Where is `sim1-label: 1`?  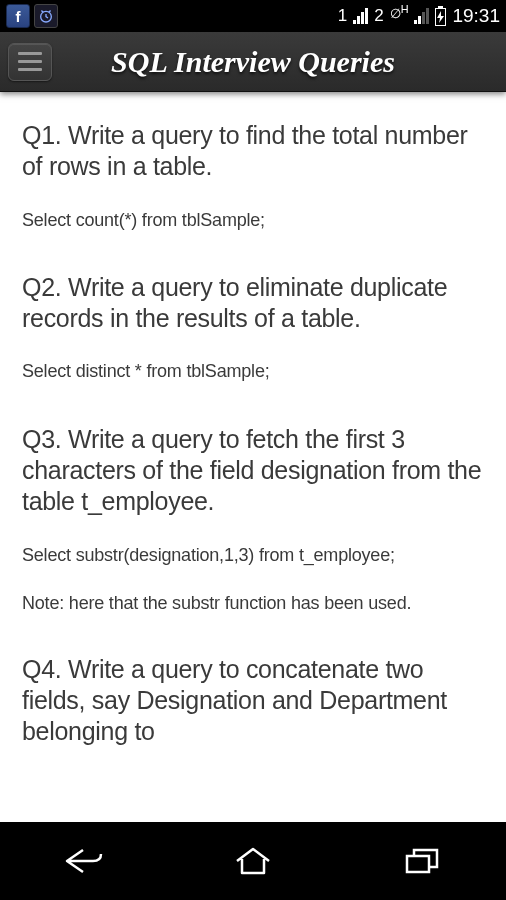 sim1-label: 1 is located at coordinates (342, 16).